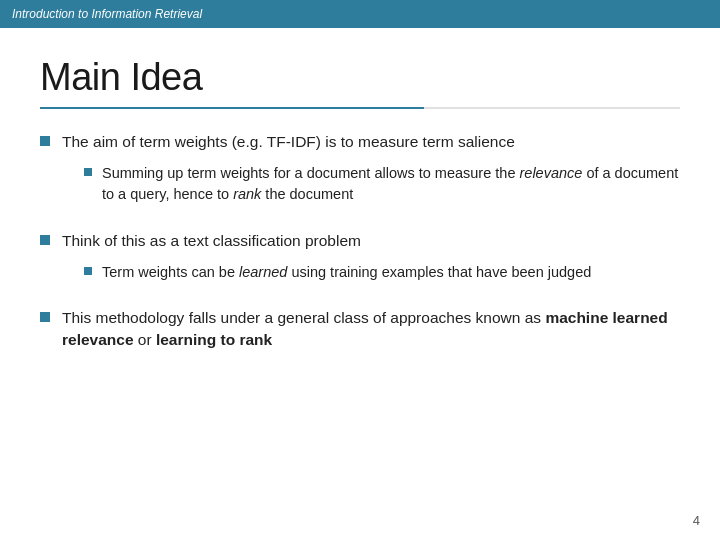  Describe the element at coordinates (360, 14) in the screenshot. I see `header-bar: Introduction to Information Retrieval` at that location.